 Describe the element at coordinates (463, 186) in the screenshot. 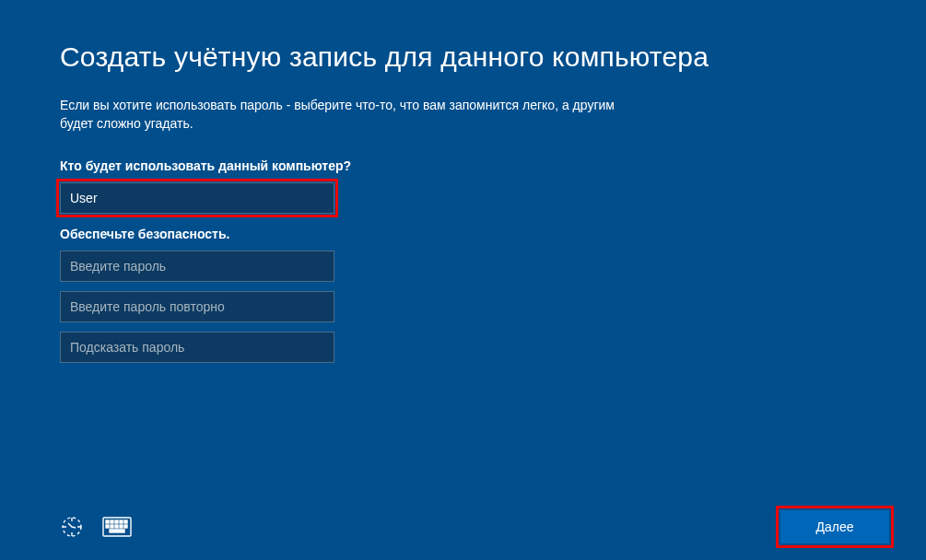

I see `user-section: Кто будет использовать данный компьютер?` at that location.